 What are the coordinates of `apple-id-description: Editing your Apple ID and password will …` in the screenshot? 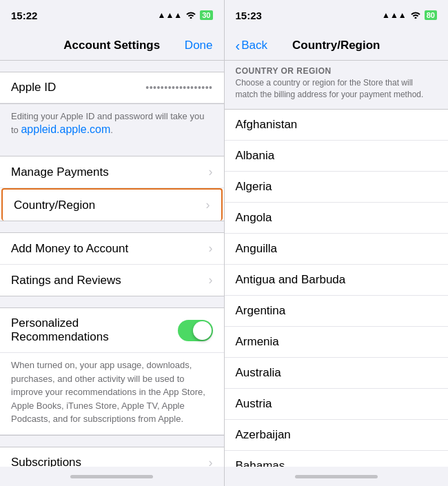 It's located at (112, 124).